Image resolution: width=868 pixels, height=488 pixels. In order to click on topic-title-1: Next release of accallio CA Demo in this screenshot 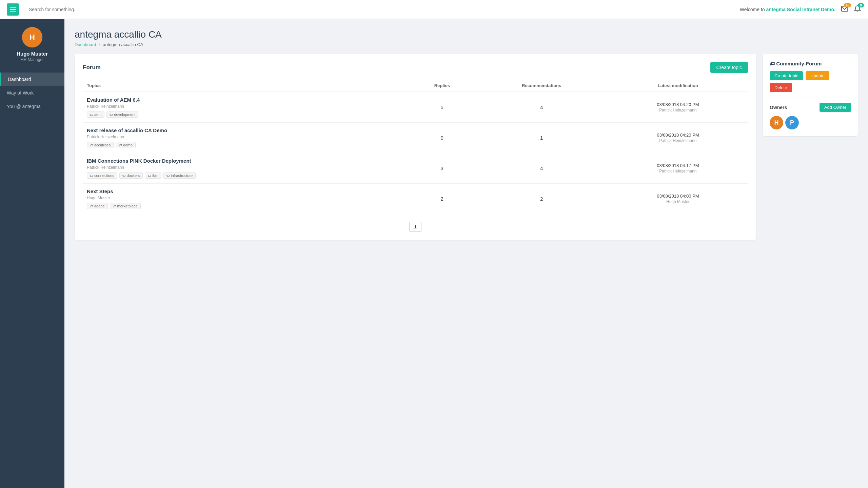, I will do `click(246, 130)`.